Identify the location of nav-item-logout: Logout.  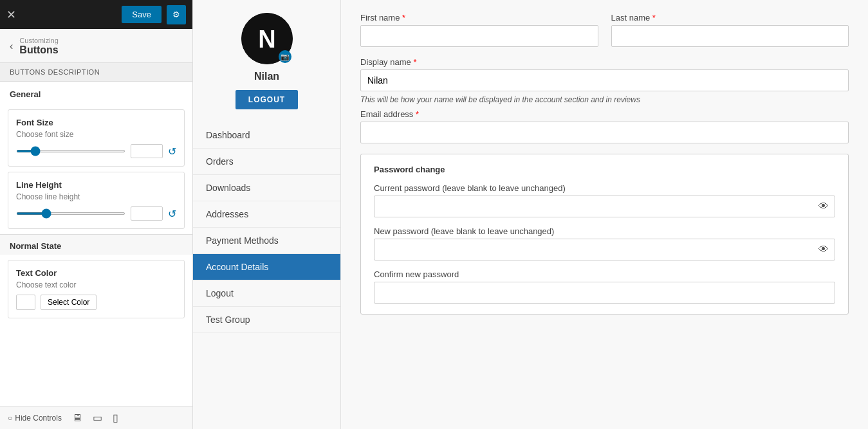
(266, 293).